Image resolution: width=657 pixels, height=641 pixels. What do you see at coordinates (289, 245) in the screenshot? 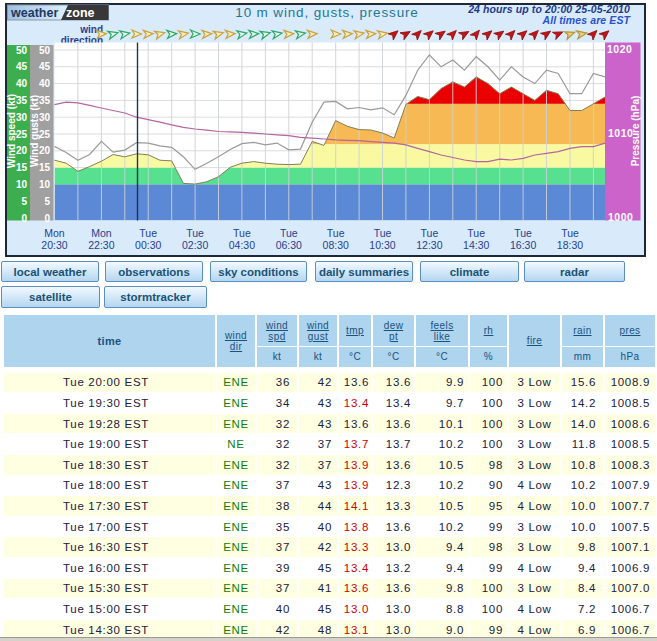
I see `svg-text: 06:30` at bounding box center [289, 245].